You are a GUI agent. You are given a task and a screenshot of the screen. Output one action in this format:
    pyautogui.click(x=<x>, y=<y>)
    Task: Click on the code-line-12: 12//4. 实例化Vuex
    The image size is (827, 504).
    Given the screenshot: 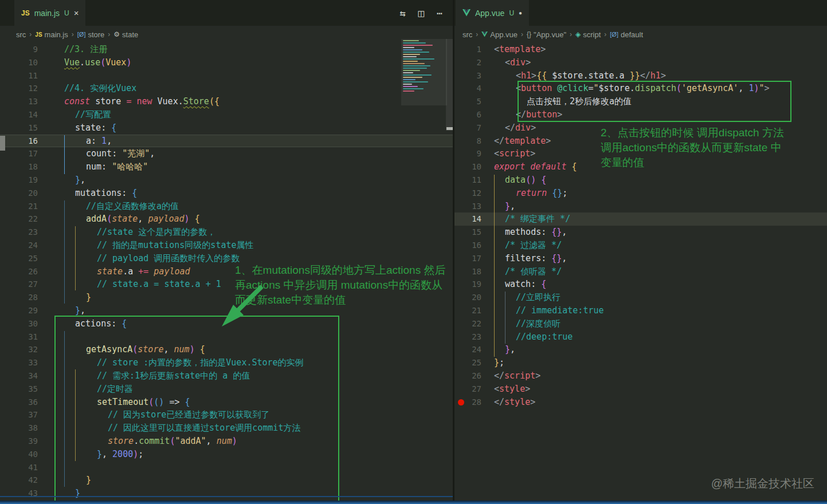 What is the action you would take?
    pyautogui.click(x=226, y=88)
    